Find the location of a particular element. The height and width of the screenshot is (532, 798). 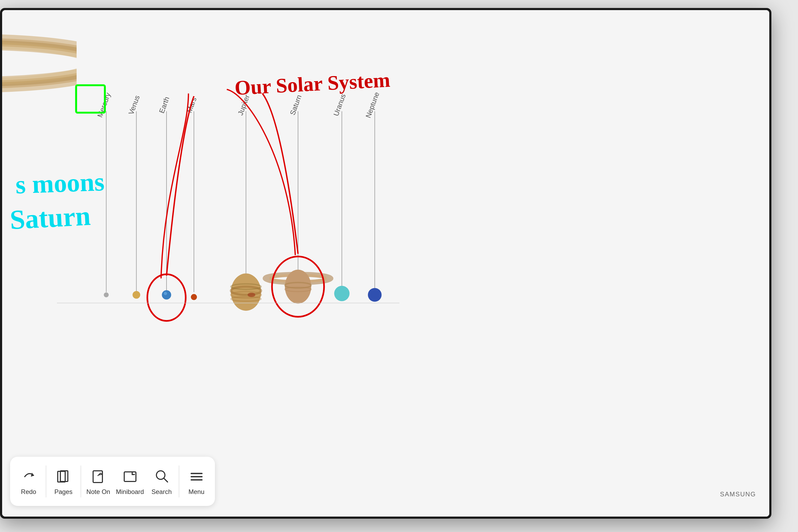

miniboard-label: Miniboard is located at coordinates (130, 492).